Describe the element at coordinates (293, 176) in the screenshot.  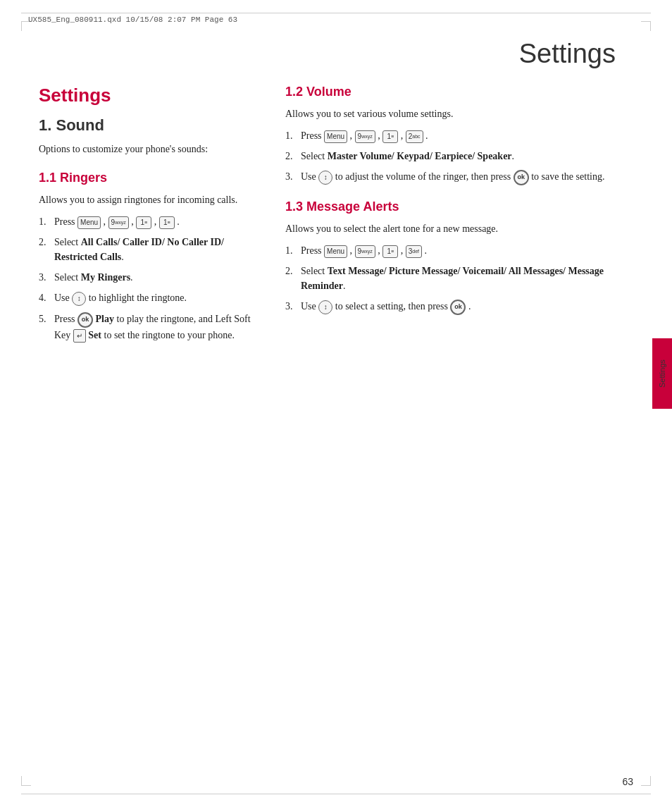
I see `vol-step-3-num: 3.` at that location.